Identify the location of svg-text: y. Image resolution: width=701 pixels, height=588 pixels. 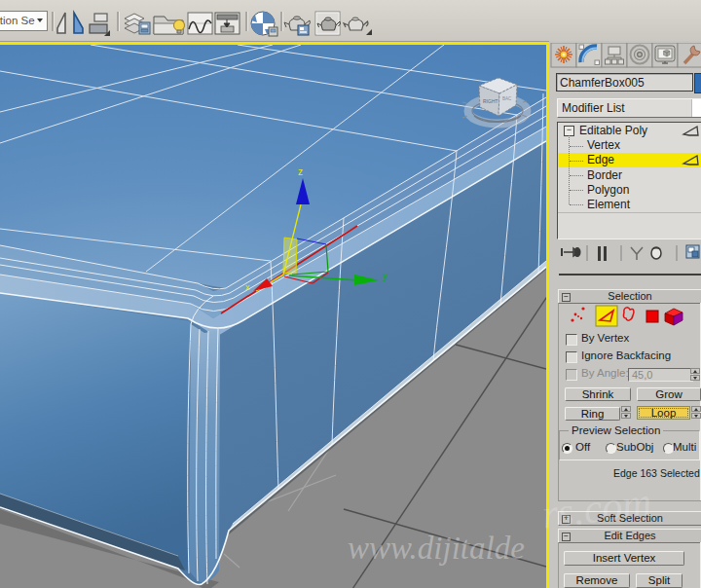
(386, 276).